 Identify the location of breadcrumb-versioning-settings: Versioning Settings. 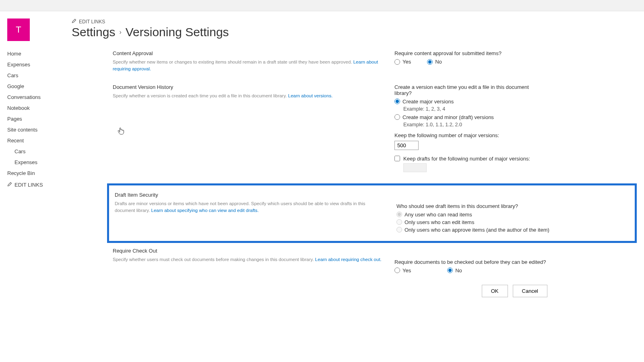
(177, 32).